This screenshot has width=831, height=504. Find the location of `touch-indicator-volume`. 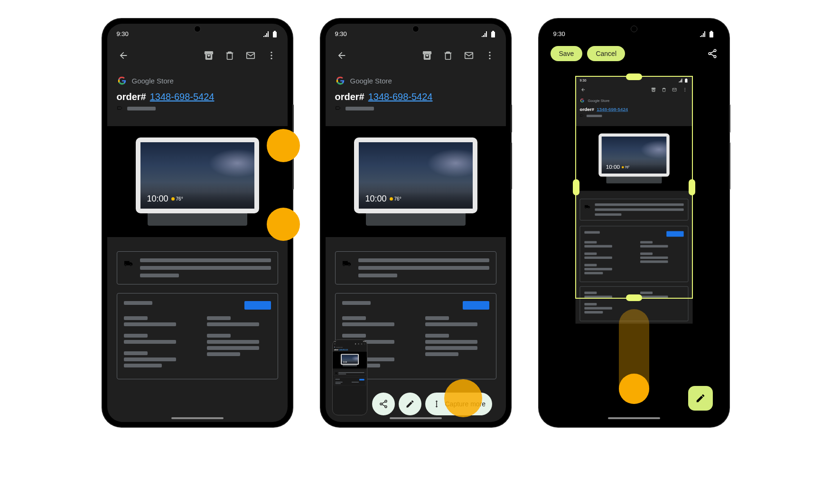

touch-indicator-volume is located at coordinates (283, 146).